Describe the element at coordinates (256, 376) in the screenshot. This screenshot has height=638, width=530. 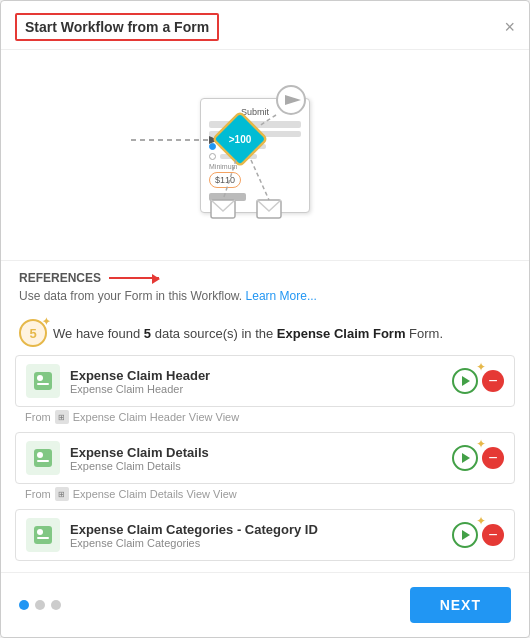
I see `row-title-1: Expense Claim Header` at that location.